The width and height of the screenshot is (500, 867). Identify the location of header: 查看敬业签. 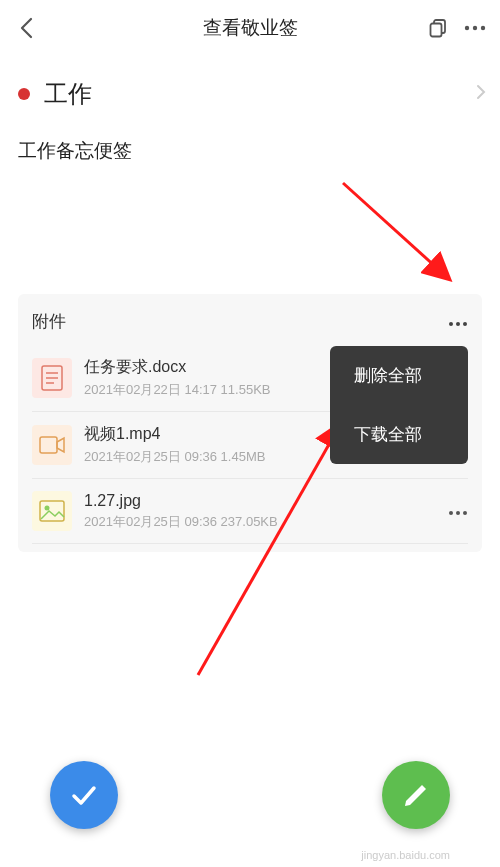
(250, 28).